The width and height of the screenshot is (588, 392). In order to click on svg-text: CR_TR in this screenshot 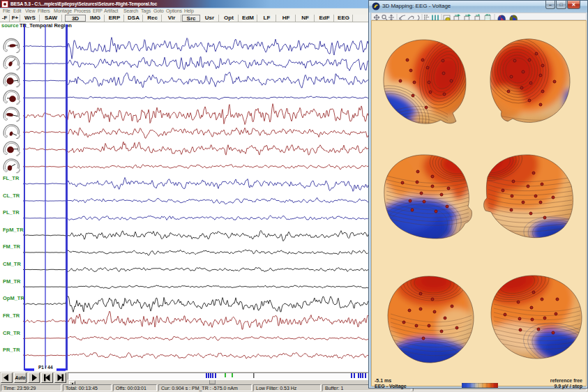, I will do `click(12, 333)`.